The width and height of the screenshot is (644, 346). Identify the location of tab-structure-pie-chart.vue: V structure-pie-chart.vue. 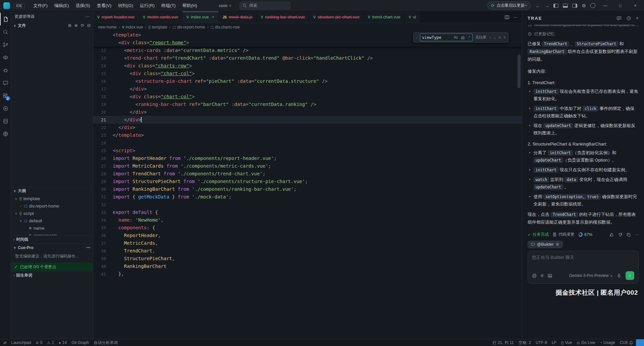
(337, 17).